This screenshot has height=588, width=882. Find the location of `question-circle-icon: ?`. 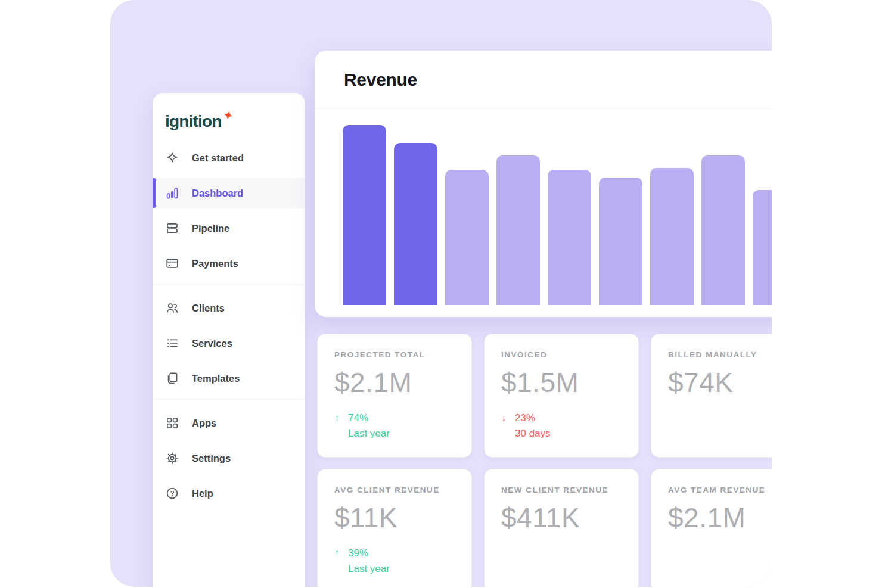

question-circle-icon: ? is located at coordinates (172, 493).